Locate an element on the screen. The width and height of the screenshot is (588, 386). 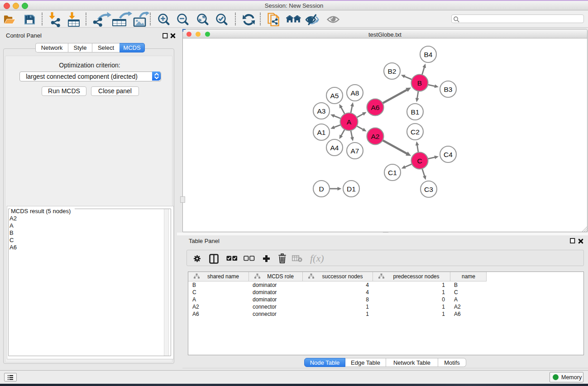
svg-text: B1 is located at coordinates (416, 112).